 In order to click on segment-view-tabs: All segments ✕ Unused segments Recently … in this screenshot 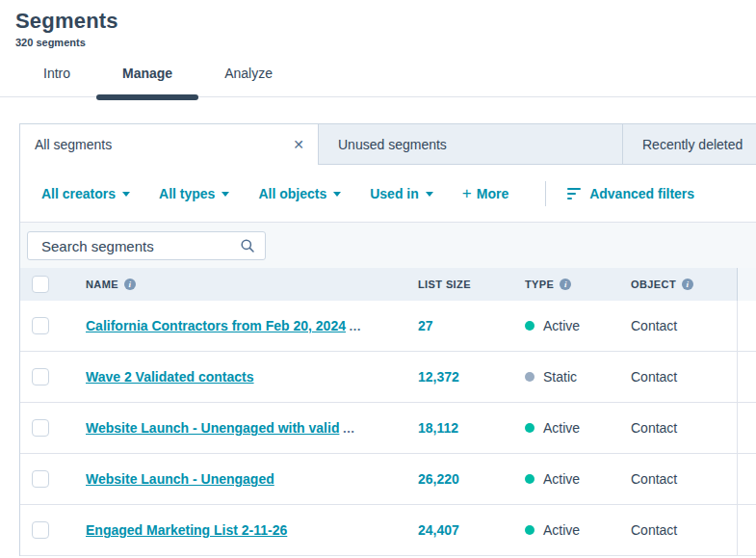, I will do `click(388, 145)`.